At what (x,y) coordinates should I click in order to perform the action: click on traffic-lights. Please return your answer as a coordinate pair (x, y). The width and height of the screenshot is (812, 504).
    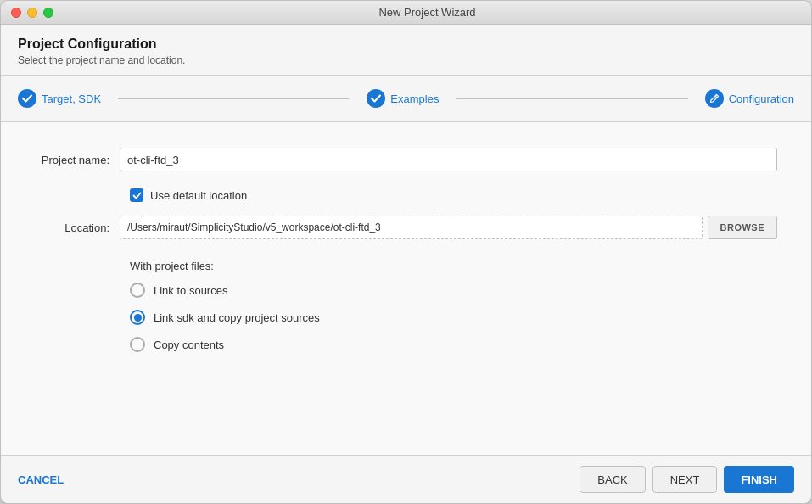
    Looking at the image, I should click on (32, 13).